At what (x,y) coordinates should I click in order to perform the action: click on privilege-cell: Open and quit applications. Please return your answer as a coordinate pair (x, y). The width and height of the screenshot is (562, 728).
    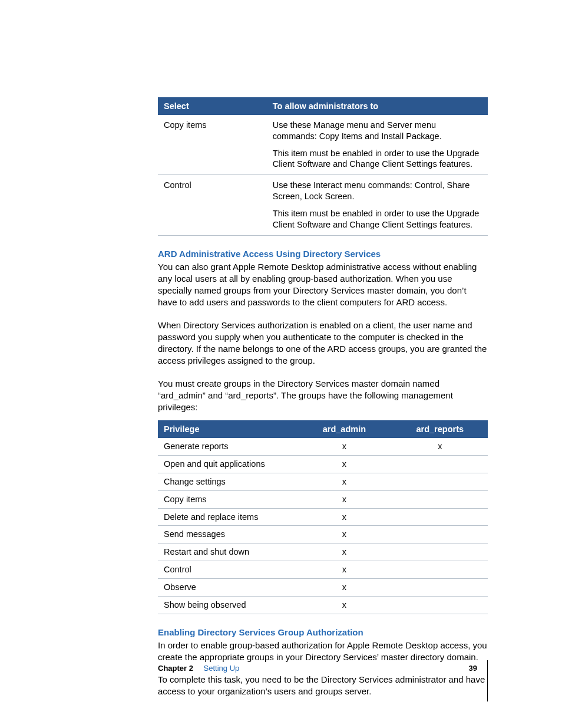
    Looking at the image, I should click on (227, 465).